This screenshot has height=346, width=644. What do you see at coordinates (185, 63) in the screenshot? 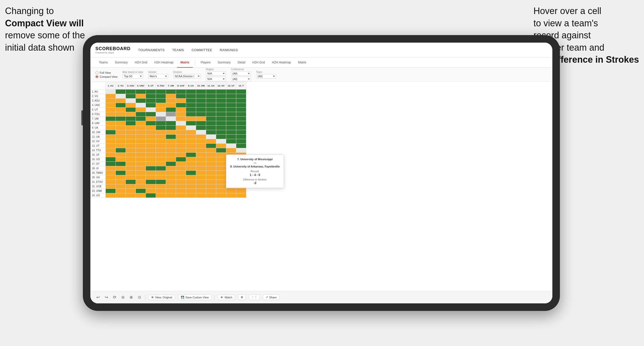
I see `tab-matrix-1: Matrix` at bounding box center [185, 63].